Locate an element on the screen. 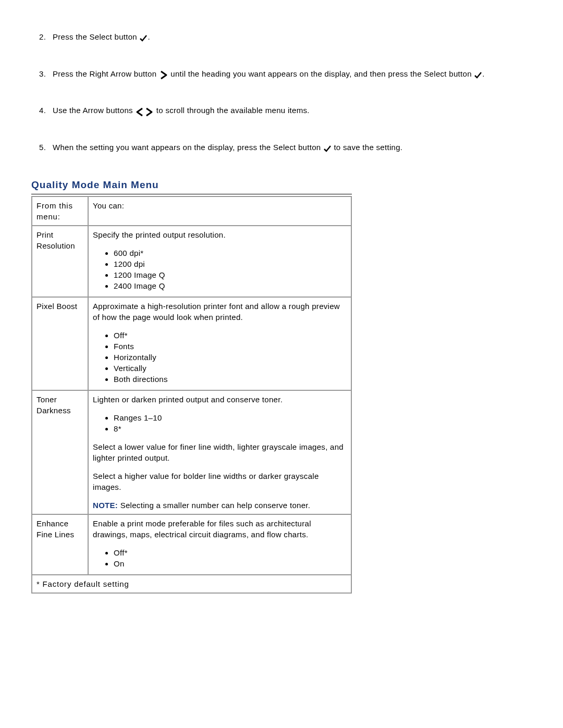  step-4: 4. Use the Arrow buttons to scroll throu… is located at coordinates (282, 110).